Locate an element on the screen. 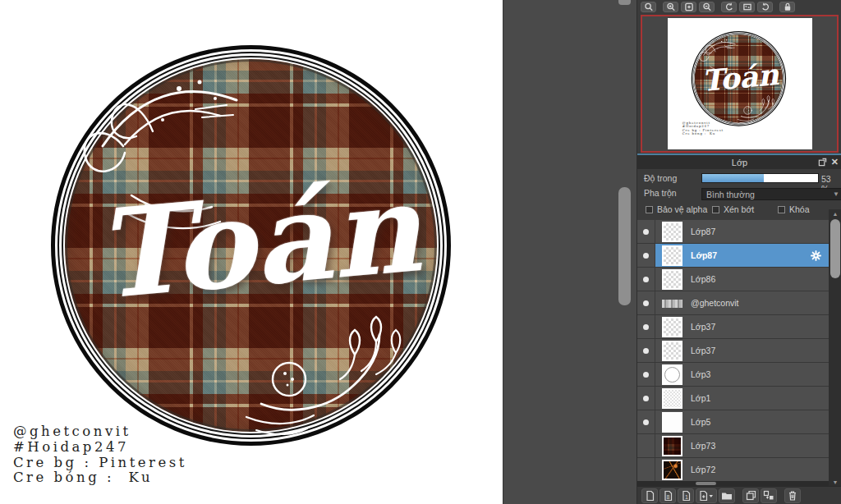 This screenshot has width=841, height=504. lock-icon is located at coordinates (788, 7).